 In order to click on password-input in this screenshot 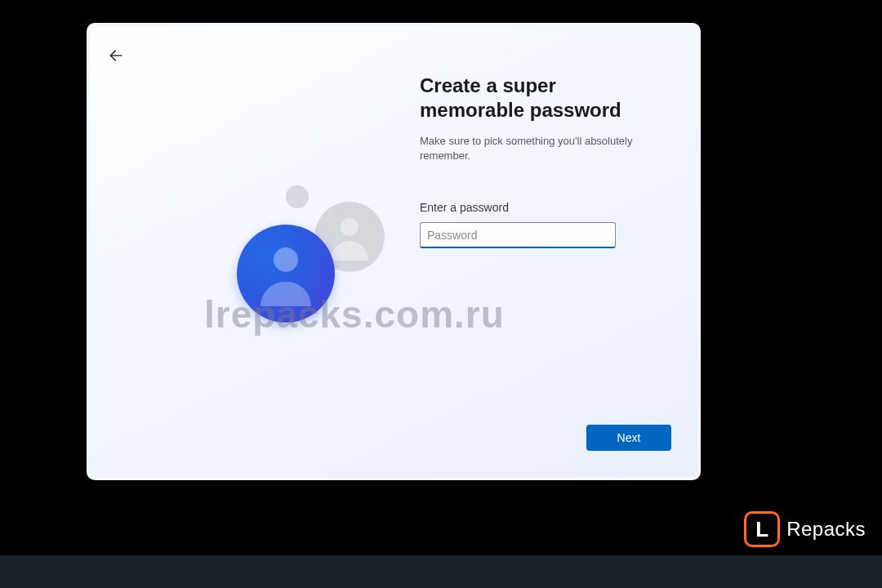, I will do `click(518, 235)`.